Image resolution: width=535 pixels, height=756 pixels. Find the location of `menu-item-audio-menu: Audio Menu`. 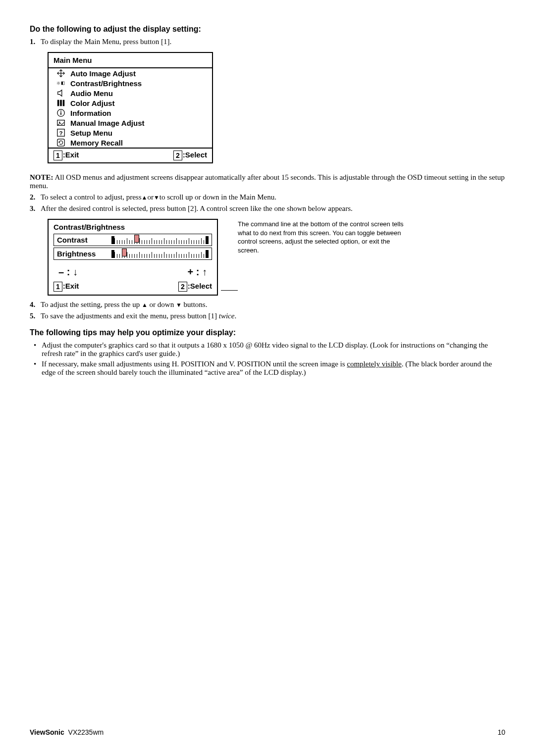

menu-item-audio-menu: Audio Menu is located at coordinates (130, 93).